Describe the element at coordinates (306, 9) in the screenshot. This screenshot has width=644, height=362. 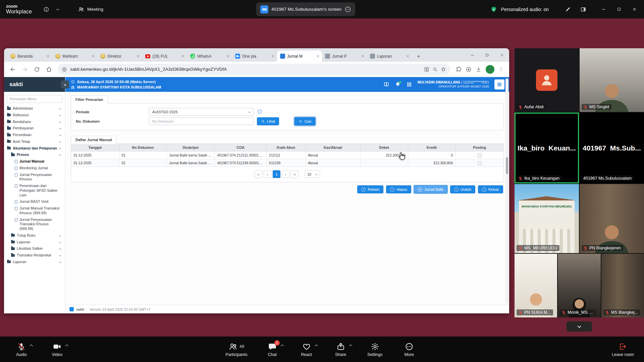
I see `tab-shared-screen: 4M 401967 Ms.Subulussalam's screen` at that location.